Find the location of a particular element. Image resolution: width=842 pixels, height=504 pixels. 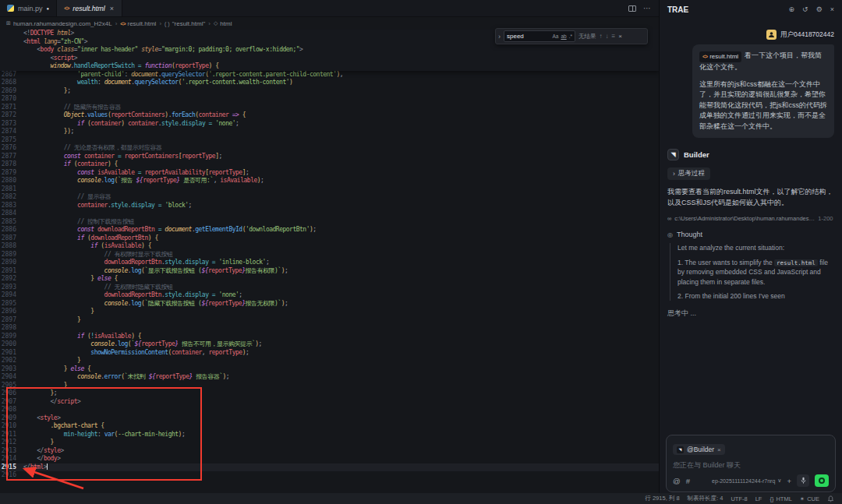

code-line: 2907 </script> is located at coordinates (329, 402).